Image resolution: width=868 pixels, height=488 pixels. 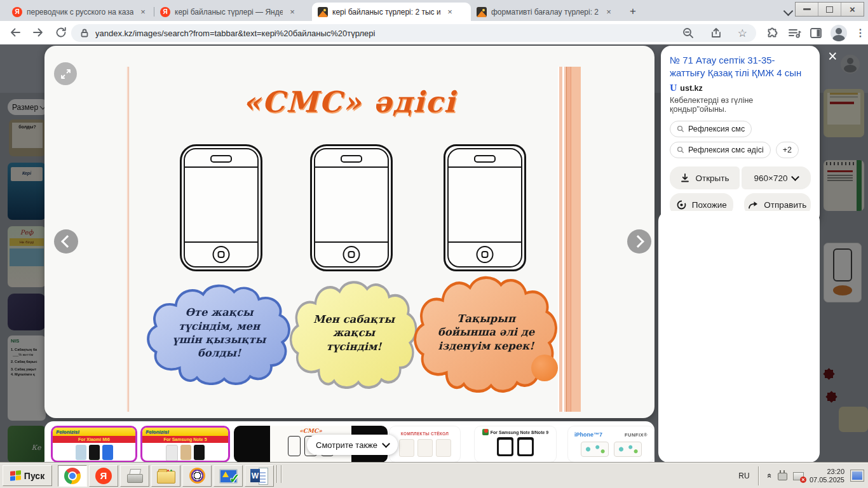 What do you see at coordinates (166, 476) in the screenshot?
I see `taskbar-folder-button` at bounding box center [166, 476].